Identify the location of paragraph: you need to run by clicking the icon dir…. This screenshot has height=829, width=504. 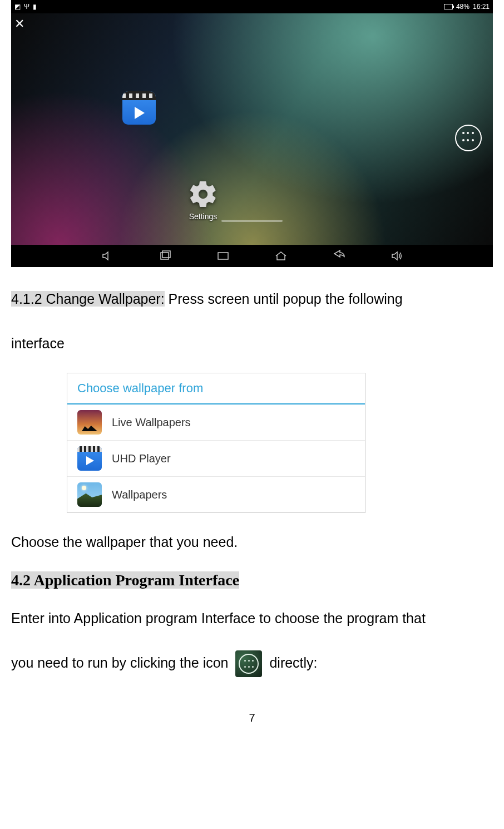
(252, 663).